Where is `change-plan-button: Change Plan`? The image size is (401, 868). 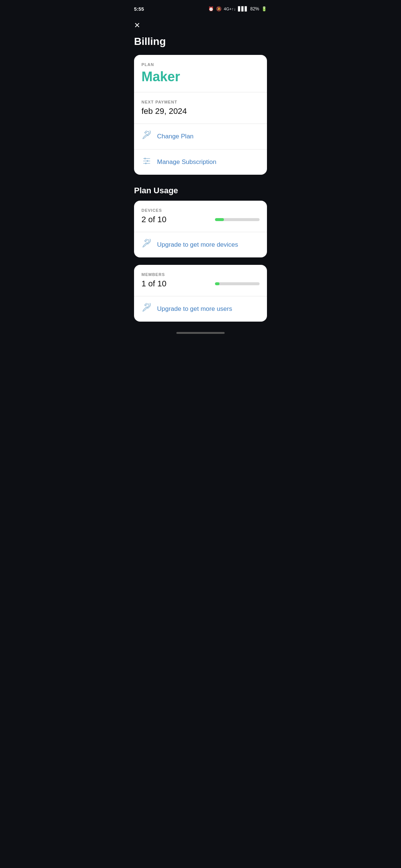
change-plan-button: Change Plan is located at coordinates (200, 137).